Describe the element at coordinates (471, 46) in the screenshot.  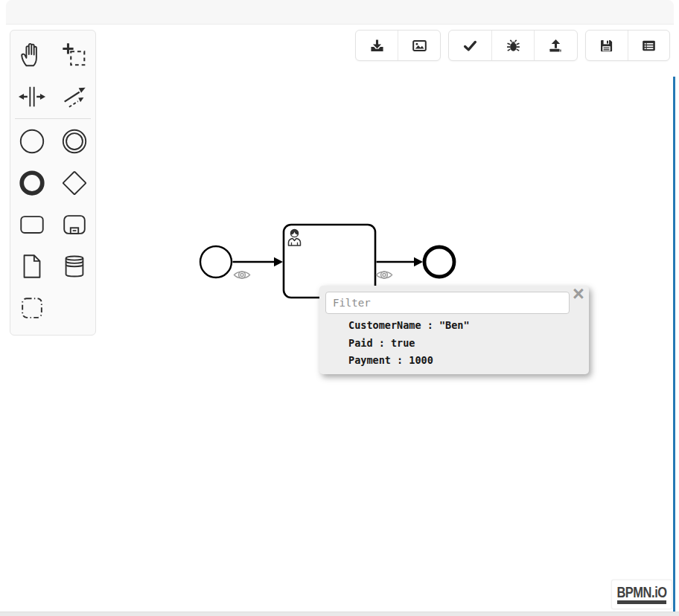
I see `check-icon` at that location.